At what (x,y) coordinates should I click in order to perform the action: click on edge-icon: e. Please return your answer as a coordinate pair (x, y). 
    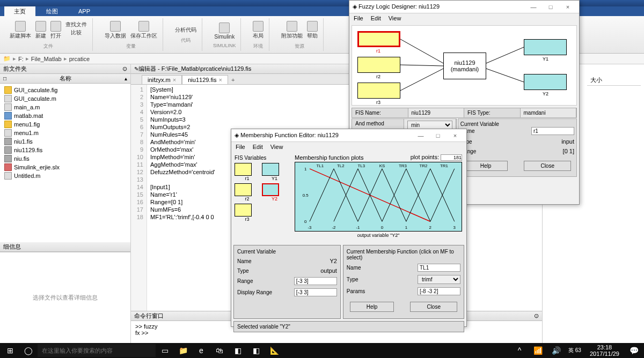
    Looking at the image, I should click on (201, 350).